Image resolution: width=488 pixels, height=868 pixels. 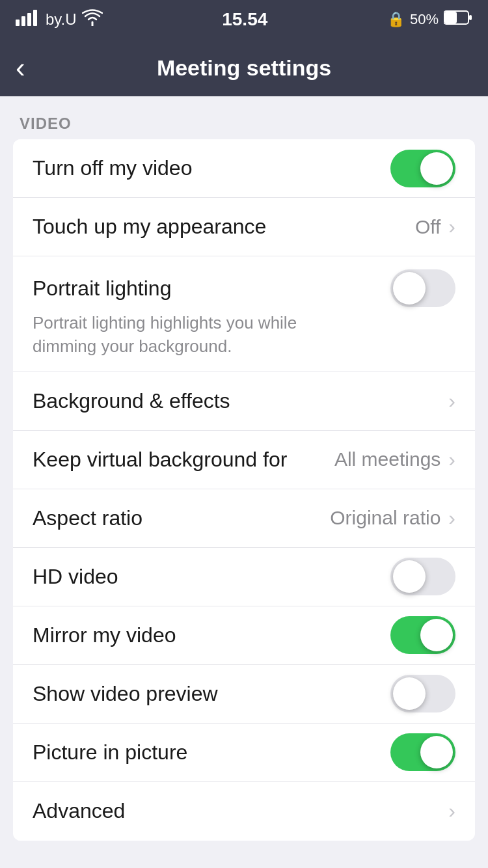 I want to click on status-bar: by.U 15.54 🔒 50%, so click(x=244, y=20).